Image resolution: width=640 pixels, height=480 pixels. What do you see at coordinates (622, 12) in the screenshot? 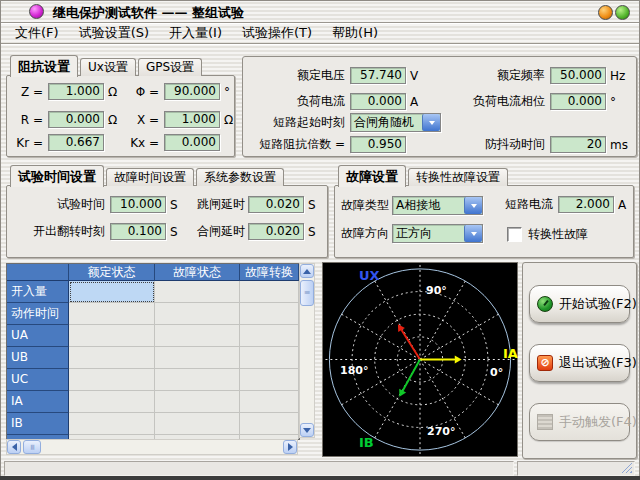
I see `close-button` at bounding box center [622, 12].